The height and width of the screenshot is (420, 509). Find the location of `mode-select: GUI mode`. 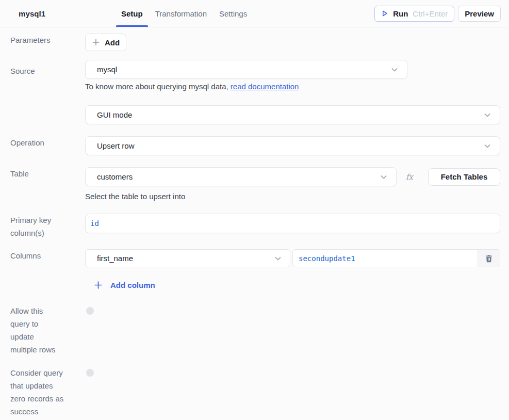

mode-select: GUI mode is located at coordinates (293, 115).